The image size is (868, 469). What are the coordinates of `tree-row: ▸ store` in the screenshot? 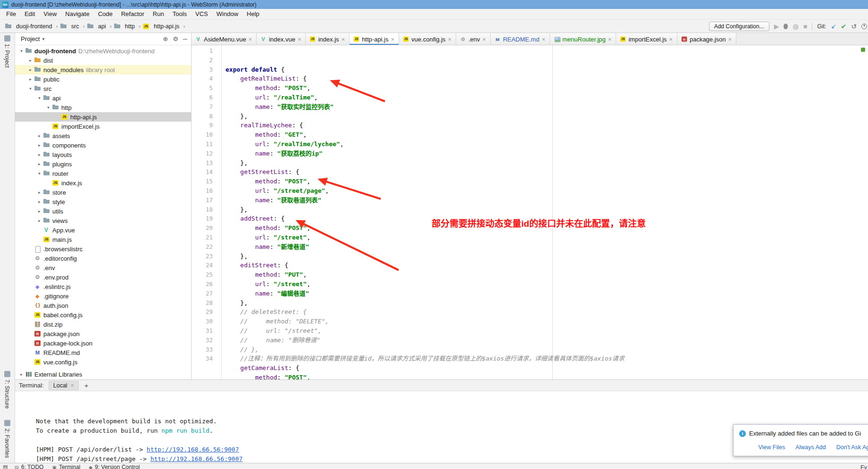 It's located at (103, 192).